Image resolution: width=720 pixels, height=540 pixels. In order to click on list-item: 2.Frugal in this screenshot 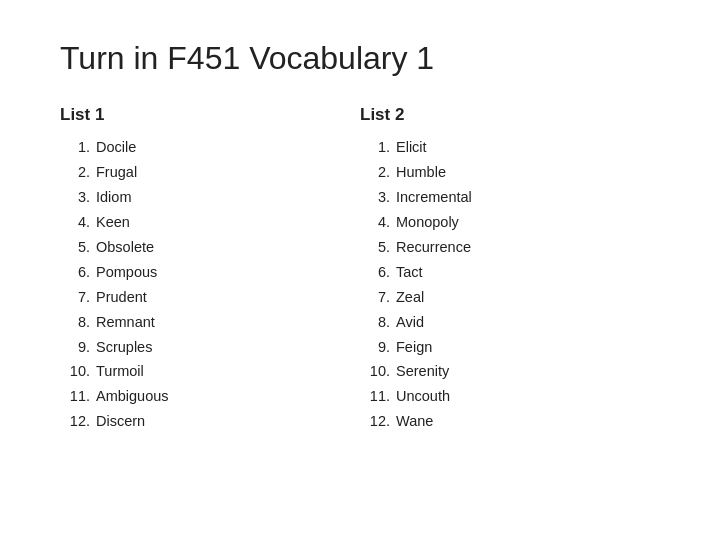, I will do `click(210, 172)`.